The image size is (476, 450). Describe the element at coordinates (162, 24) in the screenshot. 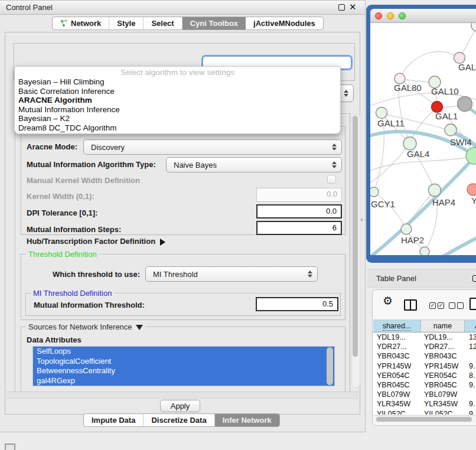

I see `tab-select-label: Select` at that location.